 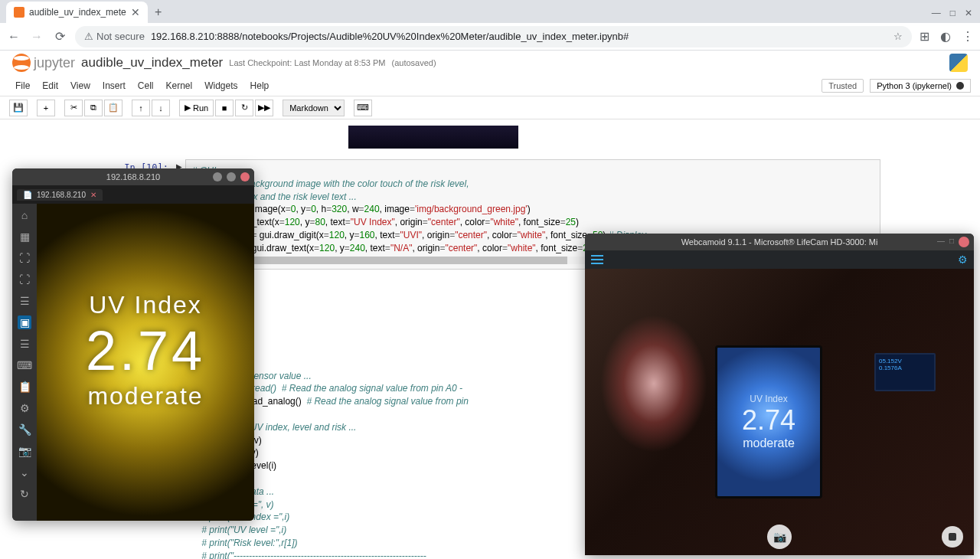 I want to click on copy-button: ⧉, so click(x=93, y=108).